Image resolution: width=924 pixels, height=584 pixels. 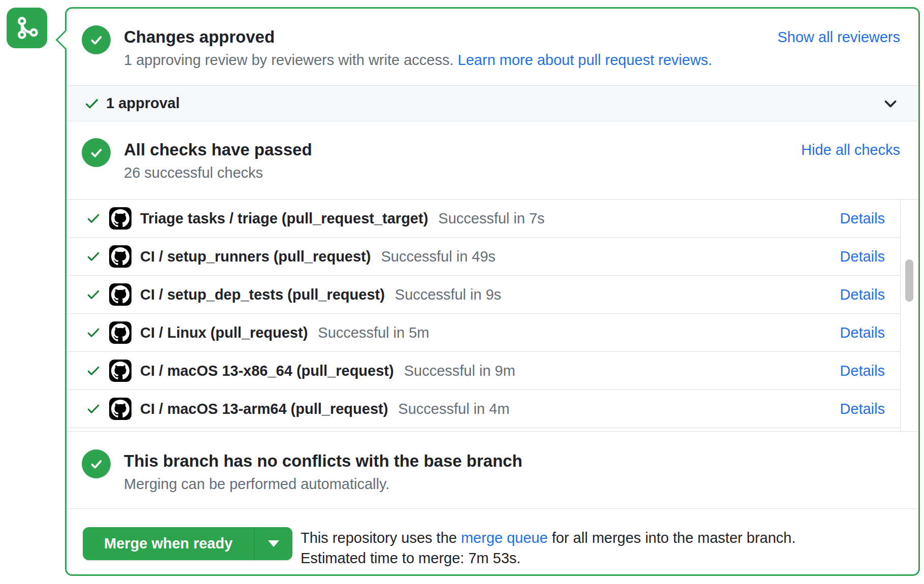 I want to click on merge-queue-text-prefix: This repository uses the, so click(x=381, y=538).